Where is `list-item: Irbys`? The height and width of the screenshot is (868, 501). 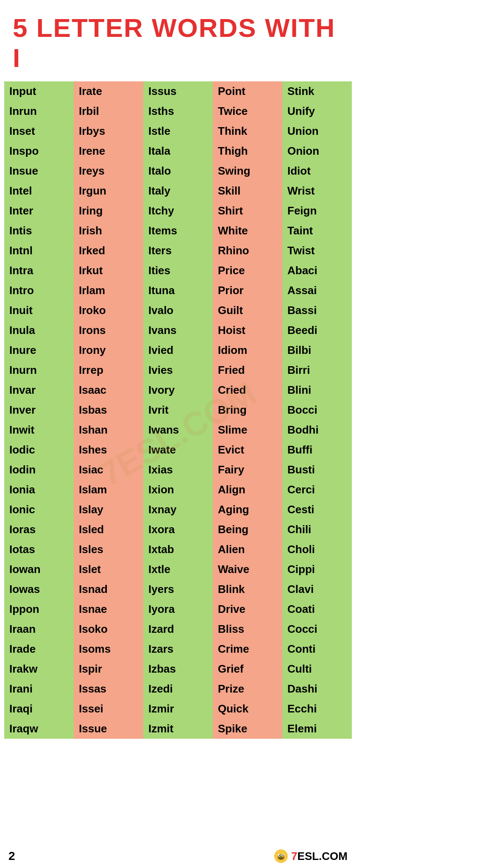 list-item: Irbys is located at coordinates (109, 131).